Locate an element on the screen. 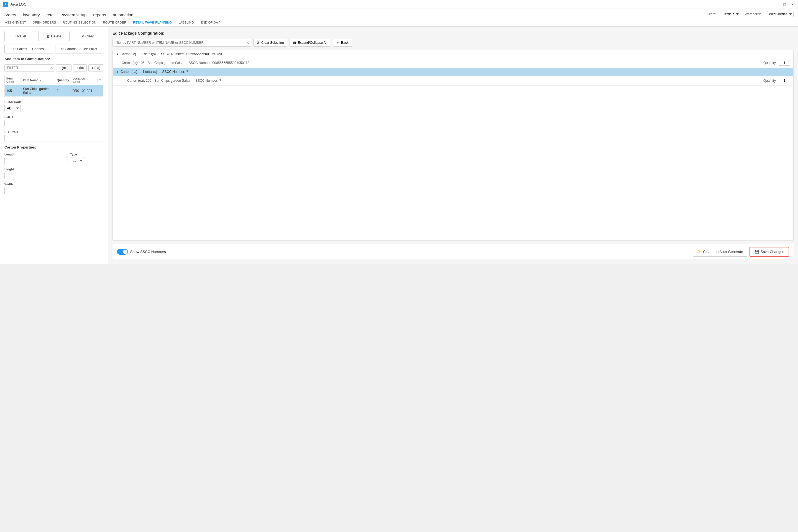 Image resolution: width=798 pixels, height=532 pixels. height-label: Height is located at coordinates (54, 169).